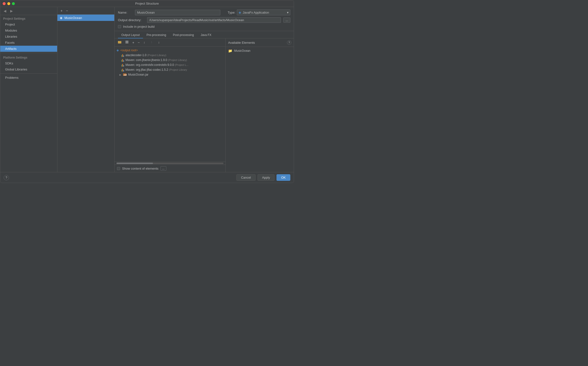 The width and height of the screenshot is (588, 366). I want to click on type-select: ◈ JavaFx Application ▾, so click(264, 12).